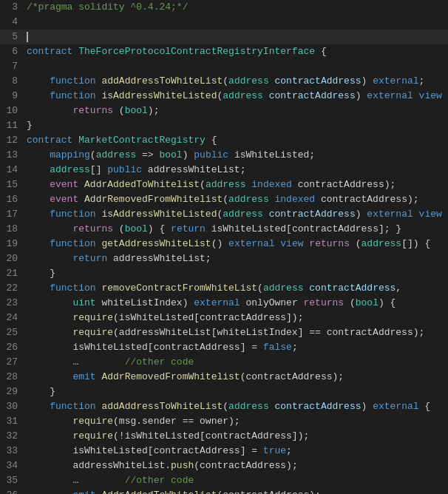 Image resolution: width=448 pixels, height=494 pixels. I want to click on line-content: uint whiteListIndex) external onlyOwner …, so click(237, 303).